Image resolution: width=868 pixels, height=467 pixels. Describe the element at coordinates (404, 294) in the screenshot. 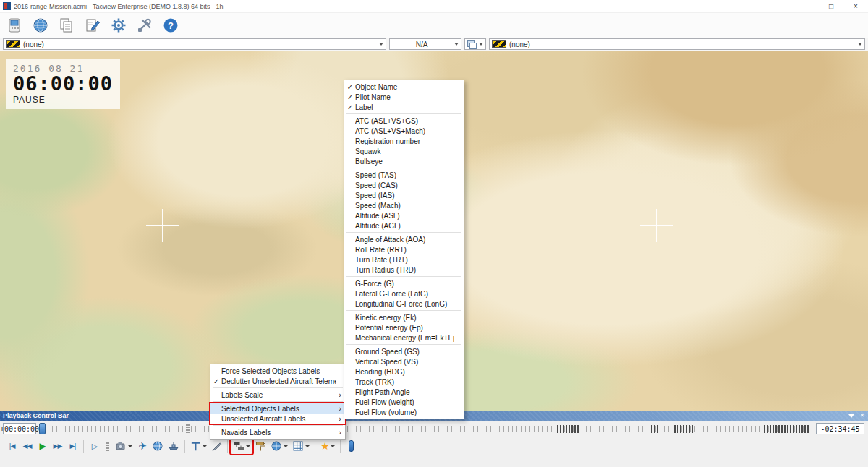

I see `menu-item-lateral-g-force-latg: Lateral G-Force (LatG)` at that location.